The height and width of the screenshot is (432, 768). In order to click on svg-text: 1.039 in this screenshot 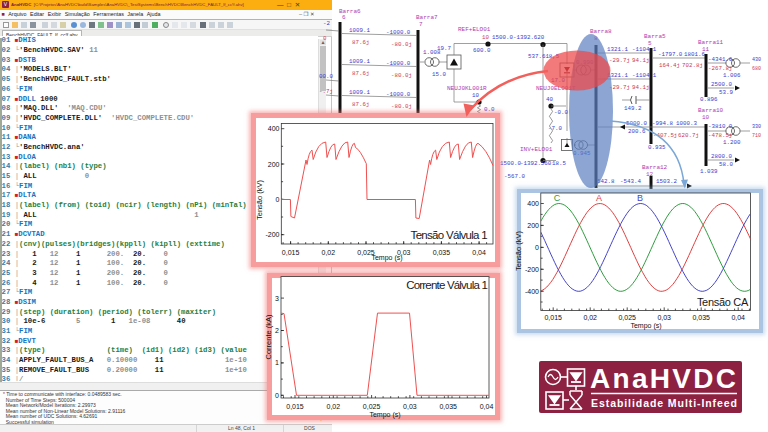, I will do `click(709, 172)`.